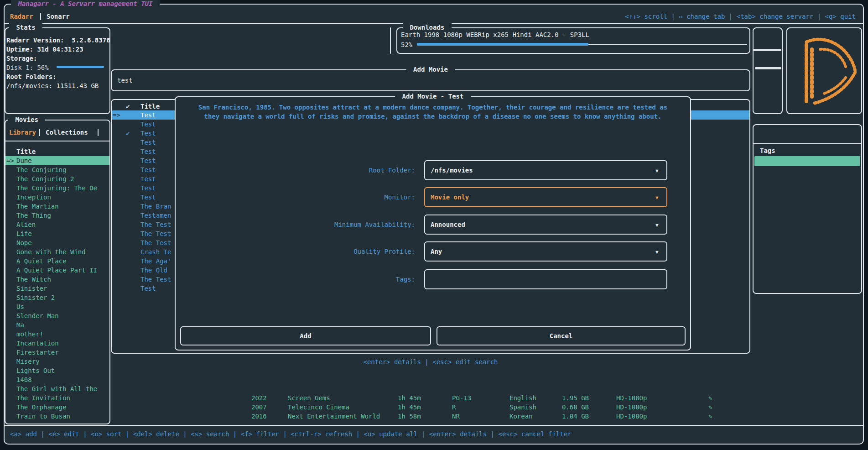 The width and height of the screenshot is (868, 450). I want to click on result-row: Testamen, so click(156, 215).